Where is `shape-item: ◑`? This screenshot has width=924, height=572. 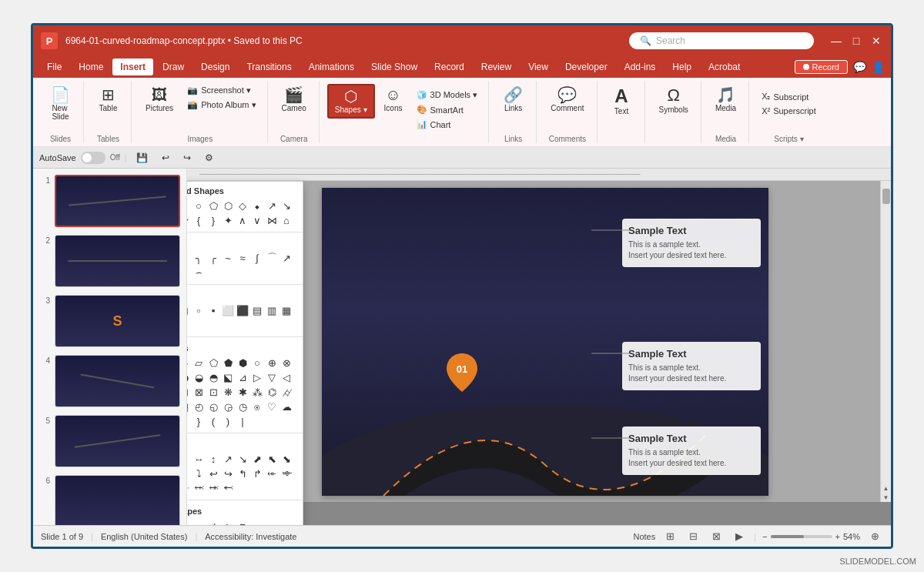 shape-item: ◑ is located at coordinates (189, 377).